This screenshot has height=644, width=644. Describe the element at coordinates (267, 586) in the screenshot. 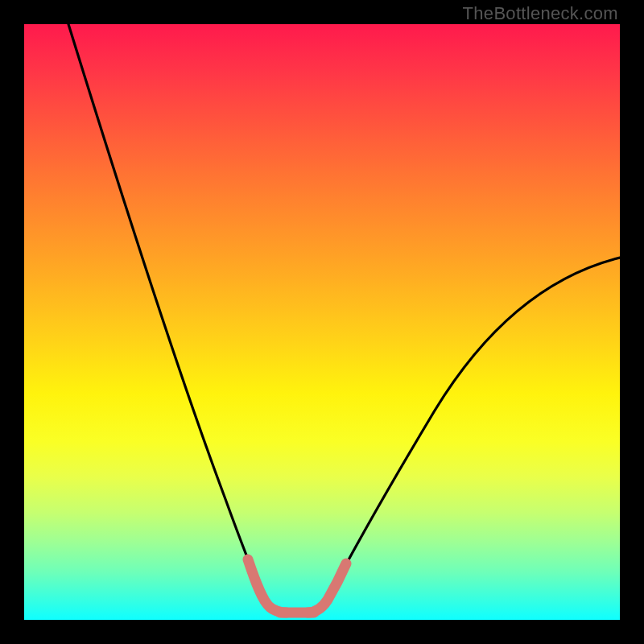

I see `highlight-left-arm` at that location.